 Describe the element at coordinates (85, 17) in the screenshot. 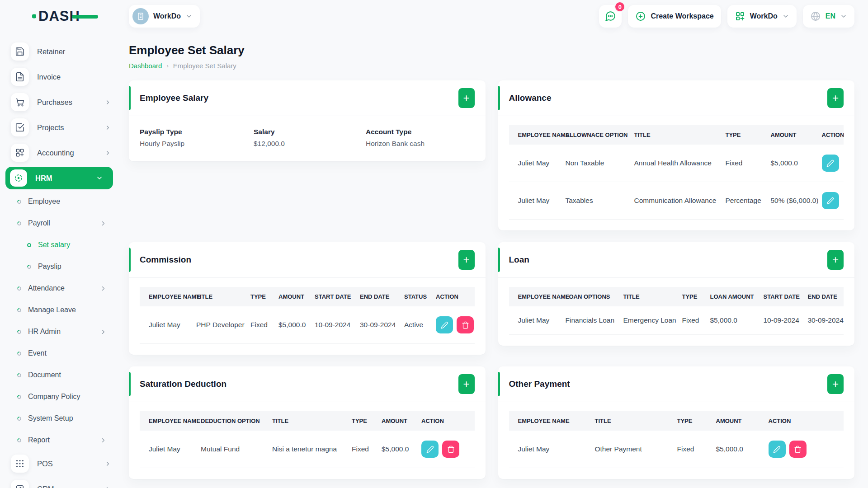

I see `logo-dash-icon` at that location.